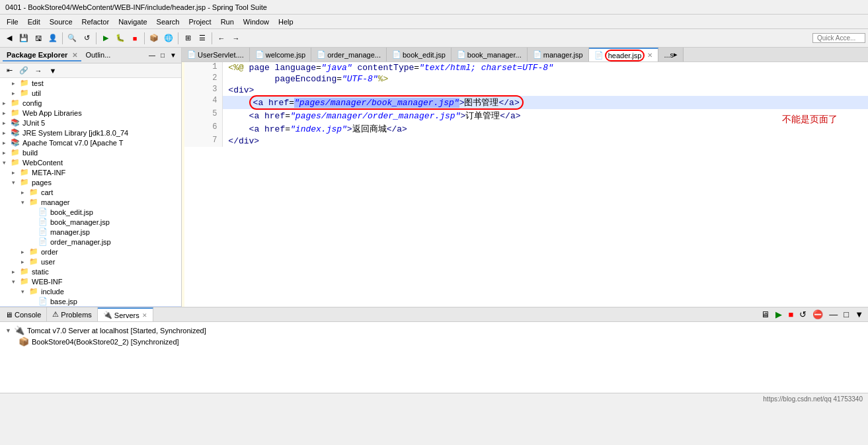 Image resolution: width=868 pixels, height=445 pixels. What do you see at coordinates (558, 54) in the screenshot?
I see `editor-tab-manager: 📄 manager.jsp` at bounding box center [558, 54].